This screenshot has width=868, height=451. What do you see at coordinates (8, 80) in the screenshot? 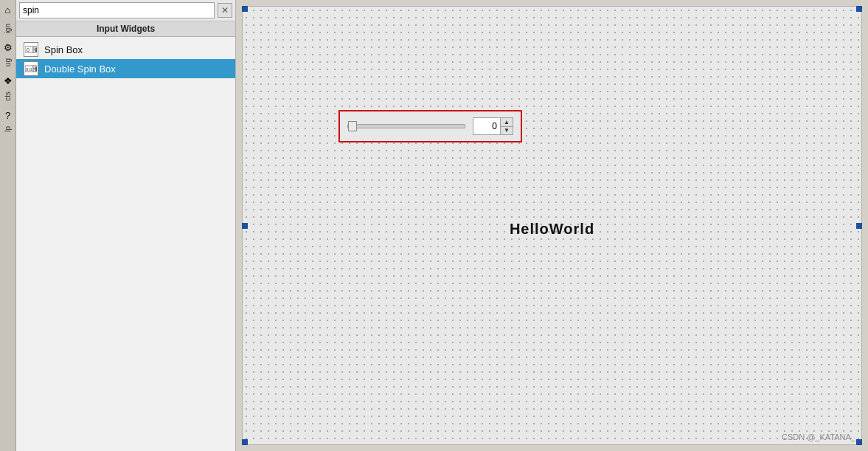
I see `objects-icon: ❖` at bounding box center [8, 80].